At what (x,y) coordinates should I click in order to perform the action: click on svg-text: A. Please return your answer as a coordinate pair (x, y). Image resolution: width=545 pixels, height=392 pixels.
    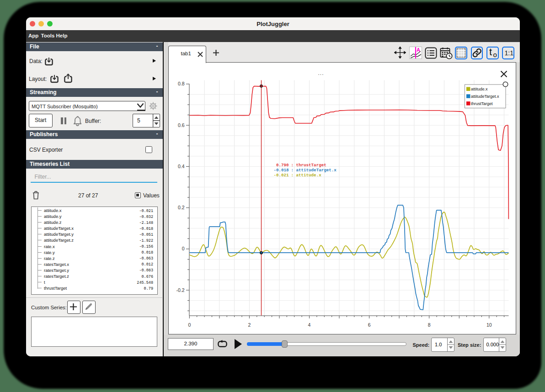
    Looking at the image, I should click on (418, 50).